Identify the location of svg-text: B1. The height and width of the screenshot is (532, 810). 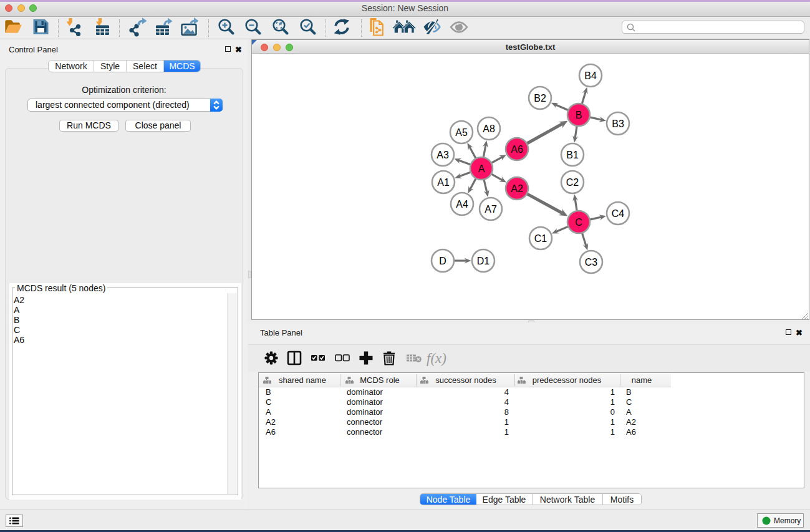
(572, 155).